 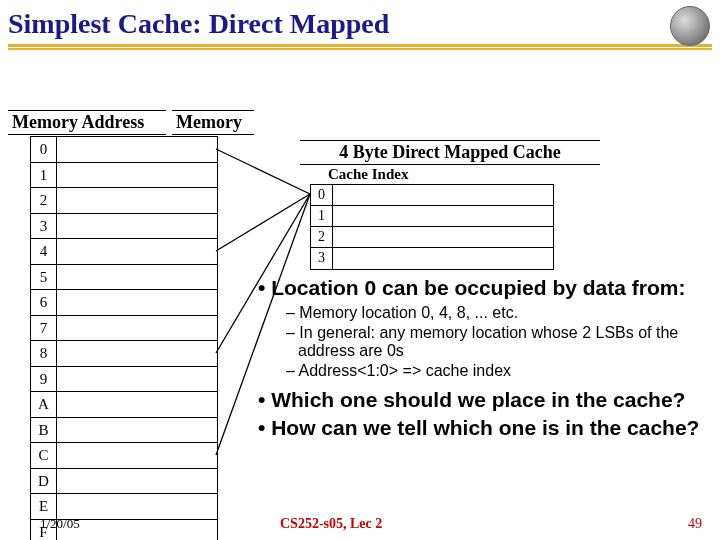 I want to click on table-row: 7, so click(x=124, y=329).